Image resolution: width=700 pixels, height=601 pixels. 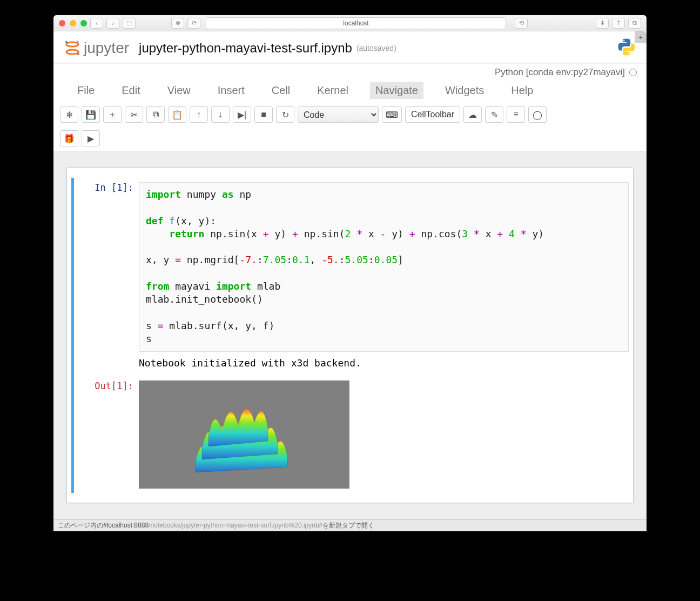 I want to click on menu-cell: Cell, so click(x=281, y=91).